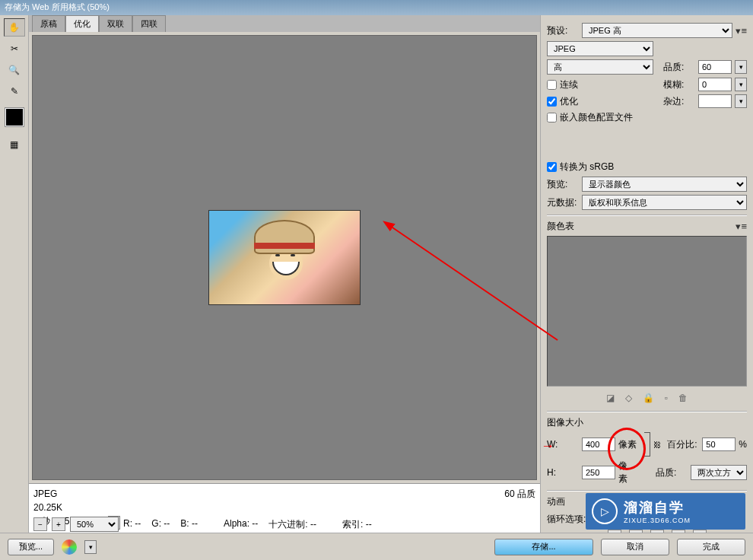 This screenshot has width=753, height=560. What do you see at coordinates (77, 494) in the screenshot?
I see `info-format: JPEG` at bounding box center [77, 494].